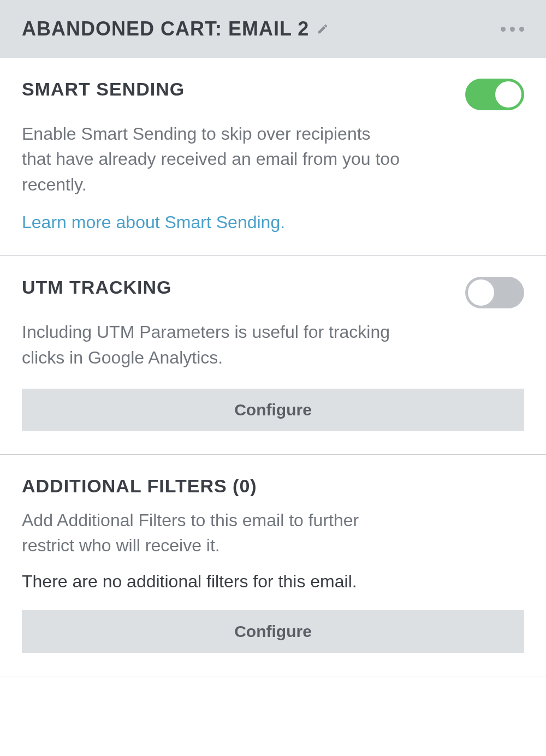 Image resolution: width=546 pixels, height=756 pixels. I want to click on smart-sending-learn-more-link: Learn more about Smart Sending., so click(153, 223).